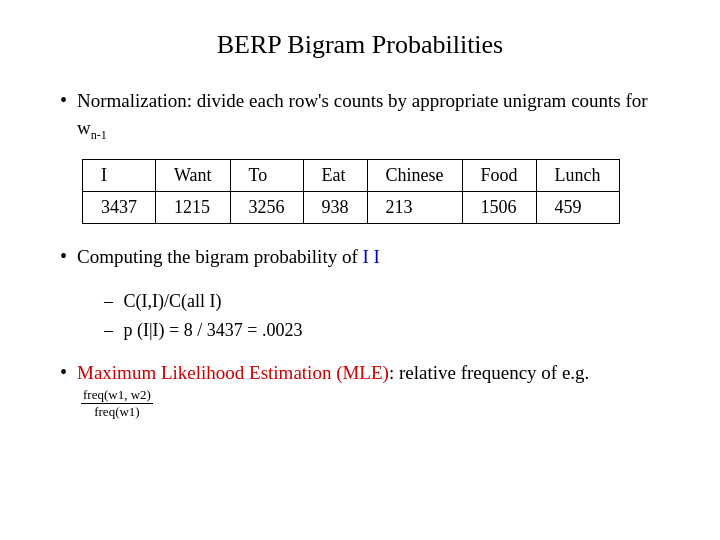 This screenshot has height=540, width=720. What do you see at coordinates (351, 192) in the screenshot?
I see `bigram-table: I Want To Eat Chinese Food Lunch 3437 12…` at bounding box center [351, 192].